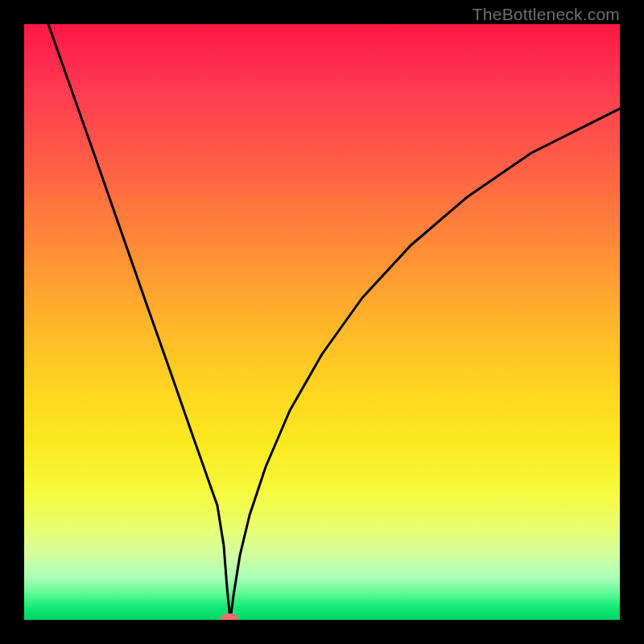 Image resolution: width=644 pixels, height=644 pixels. I want to click on vertex-marker, so click(229, 617).